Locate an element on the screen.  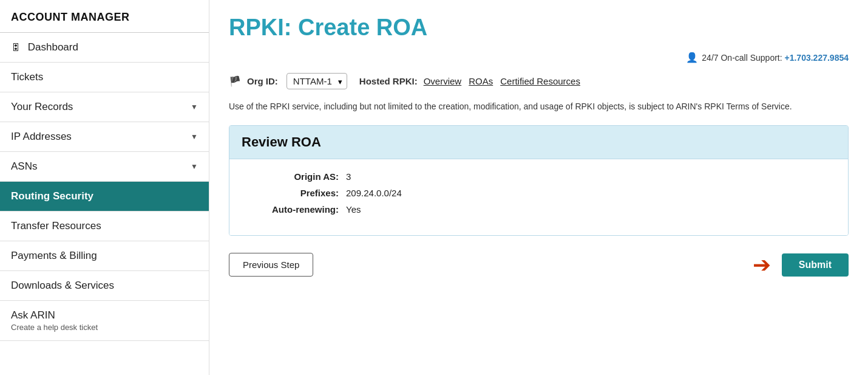
prefixes-label: Prefixes: is located at coordinates (296, 193).